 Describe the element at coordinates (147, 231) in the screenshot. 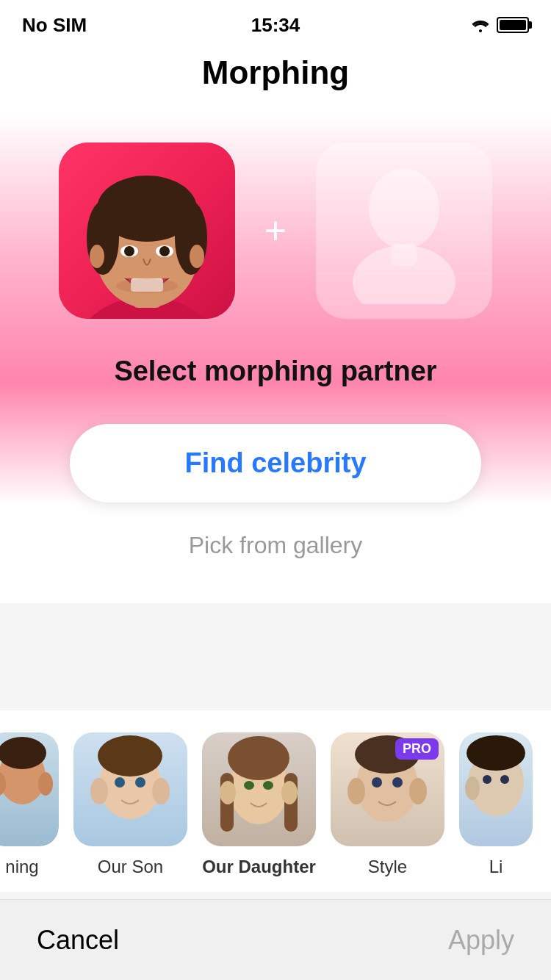

I see `celebrity-face-svg` at that location.